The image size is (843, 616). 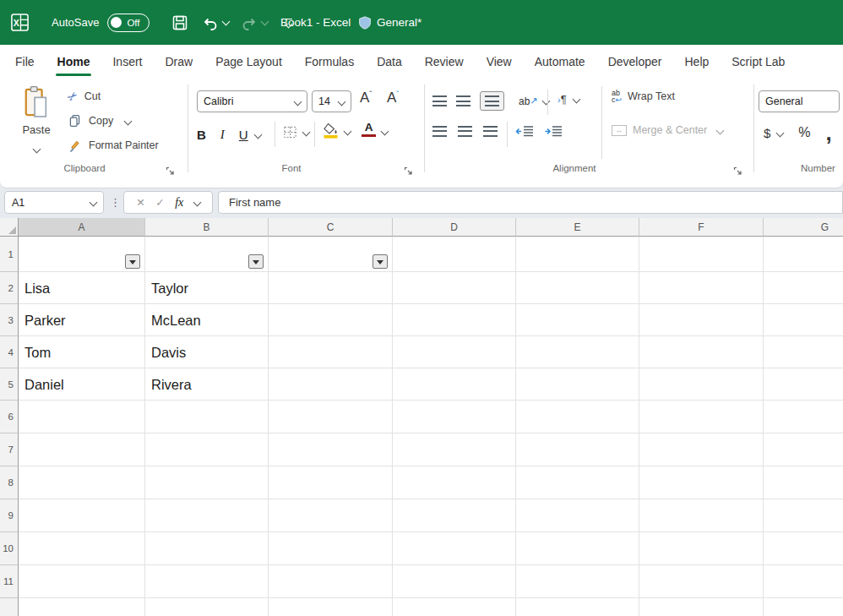 I want to click on cell-C4, so click(x=331, y=352).